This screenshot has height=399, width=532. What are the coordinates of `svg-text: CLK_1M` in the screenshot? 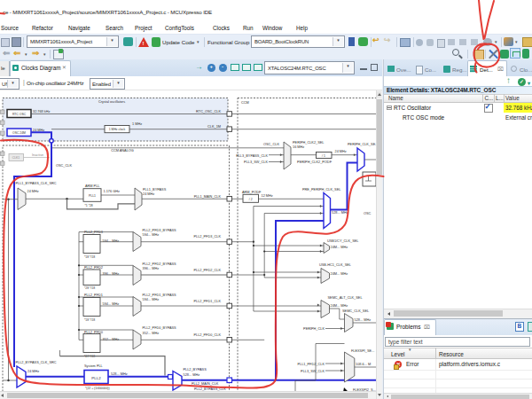 It's located at (215, 127).